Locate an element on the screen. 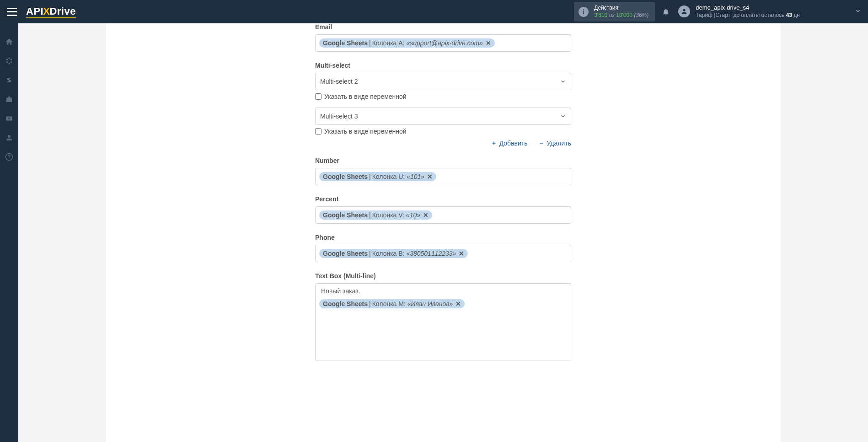 The height and width of the screenshot is (442, 868). number-input: Google Sheets | Колонка U: «101» ✕ is located at coordinates (443, 177).